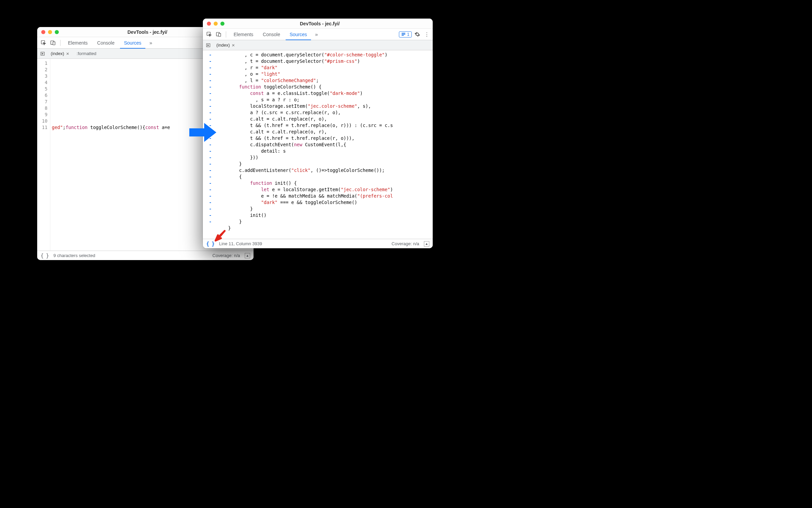 This screenshot has height=508, width=812. Describe the element at coordinates (318, 24) in the screenshot. I see `titlebar: DevTools - jec.fyi/` at that location.